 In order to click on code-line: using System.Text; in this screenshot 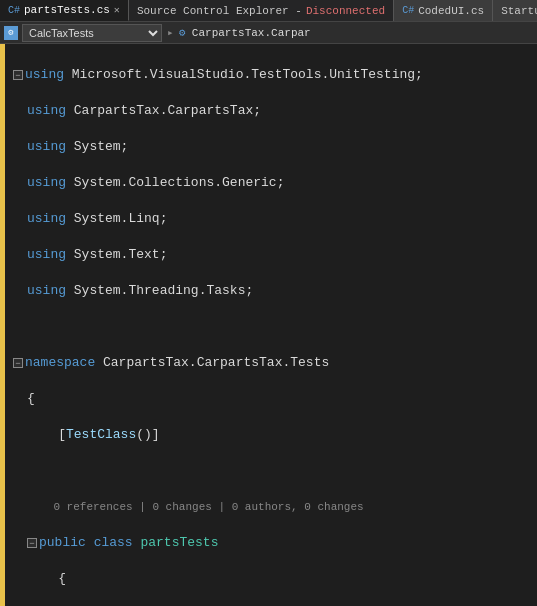, I will do `click(275, 255)`.